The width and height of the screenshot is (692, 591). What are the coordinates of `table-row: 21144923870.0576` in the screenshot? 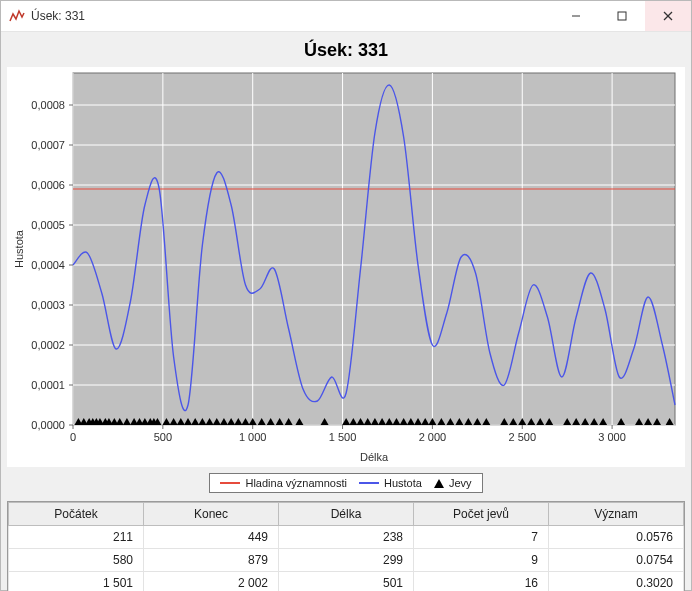 It's located at (346, 538).